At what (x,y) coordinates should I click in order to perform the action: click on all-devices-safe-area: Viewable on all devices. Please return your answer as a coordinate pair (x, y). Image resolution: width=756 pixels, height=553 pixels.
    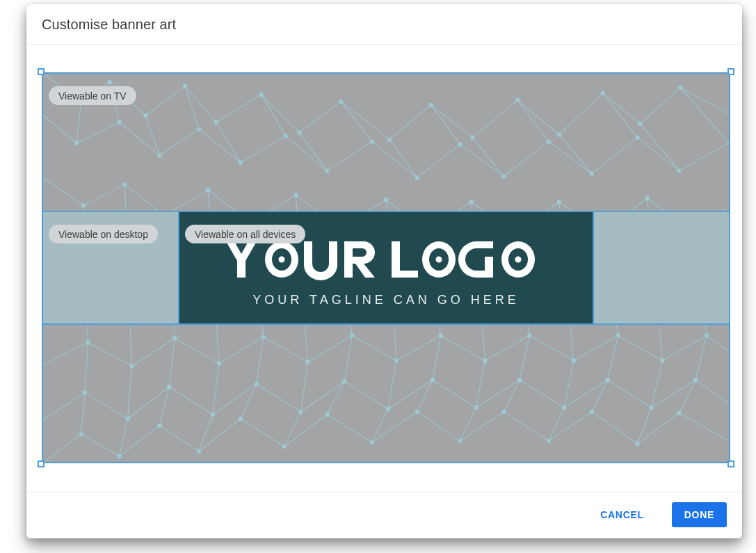
    Looking at the image, I should click on (386, 268).